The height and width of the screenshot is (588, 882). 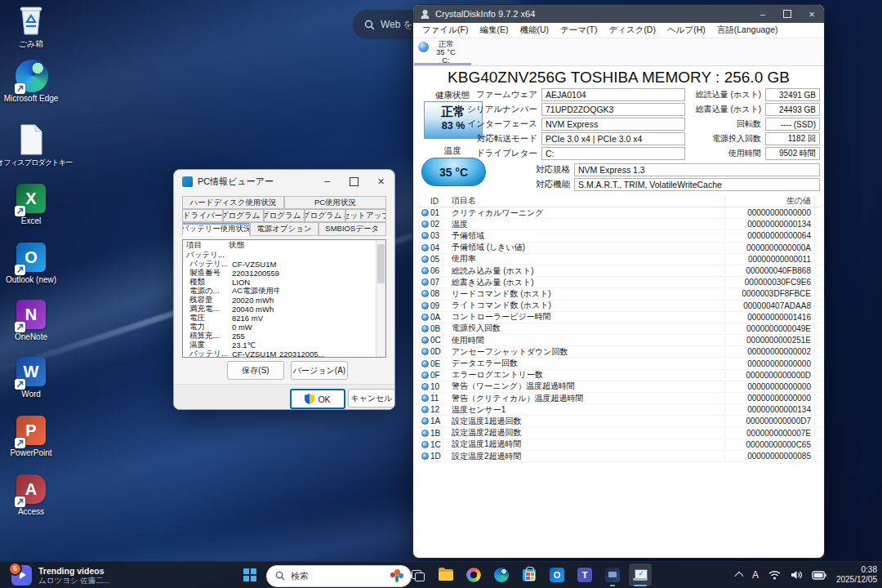 I want to click on outlook-button: O, so click(x=557, y=575).